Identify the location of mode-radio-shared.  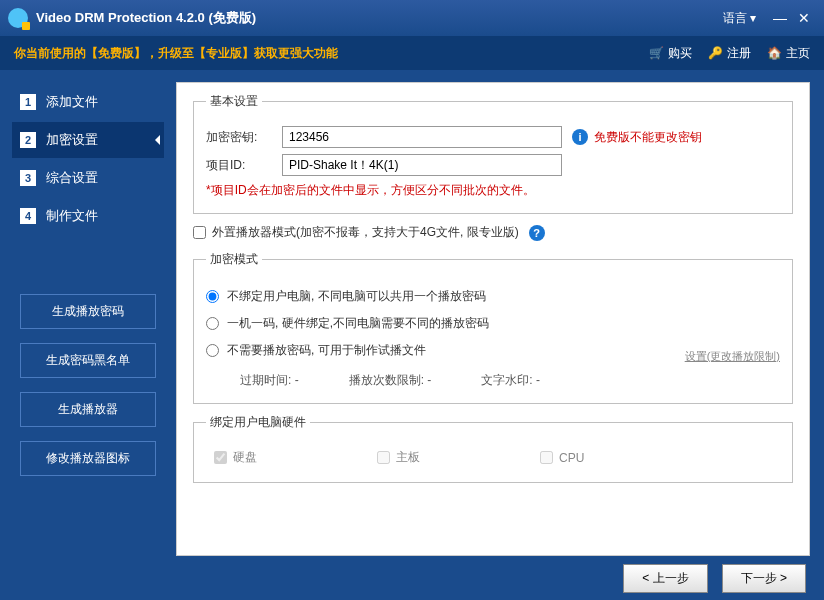
(212, 296).